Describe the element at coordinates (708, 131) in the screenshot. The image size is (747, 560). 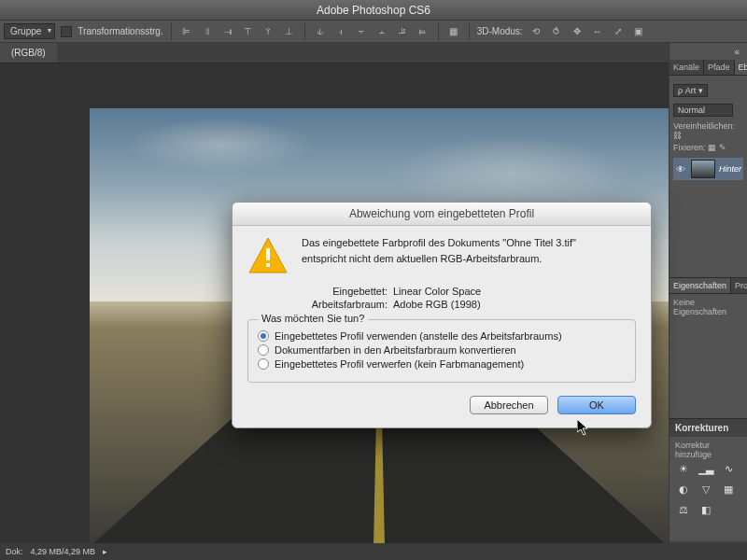
I see `unify-row: Vereinheitlichen: ⛓` at that location.